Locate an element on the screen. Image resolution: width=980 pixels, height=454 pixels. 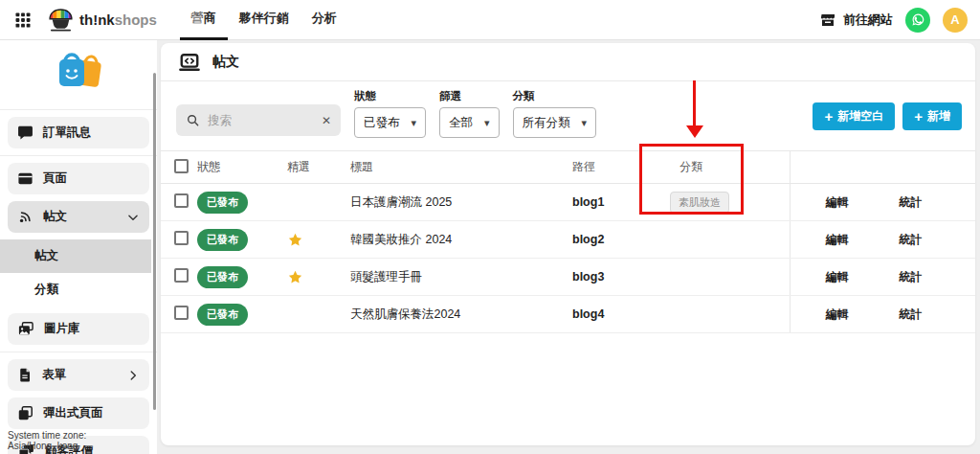
brand-logo: th!nkshops is located at coordinates (102, 20).